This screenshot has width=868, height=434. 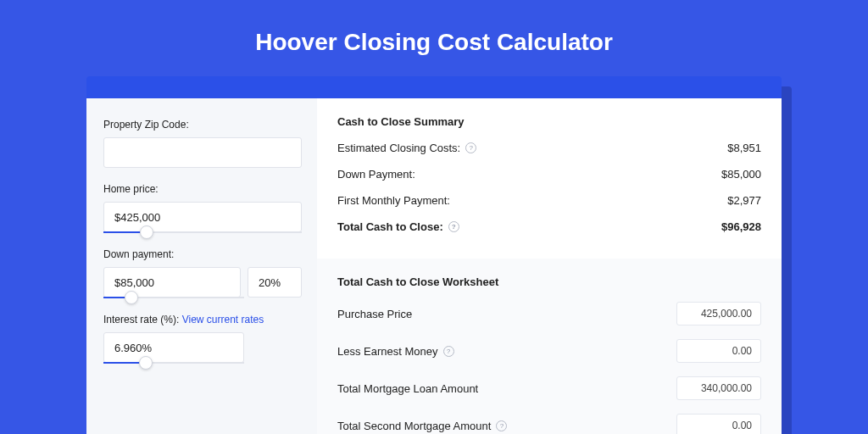 I want to click on ws-label-text: Total Mortgage Loan Amount, so click(x=408, y=388).